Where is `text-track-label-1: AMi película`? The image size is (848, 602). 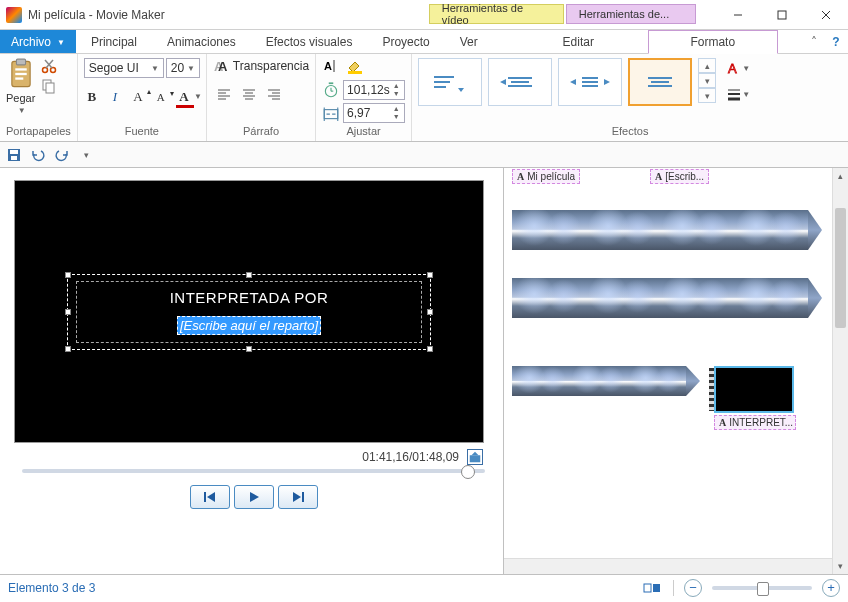
text-track-label-1: AMi película is located at coordinates (546, 176).